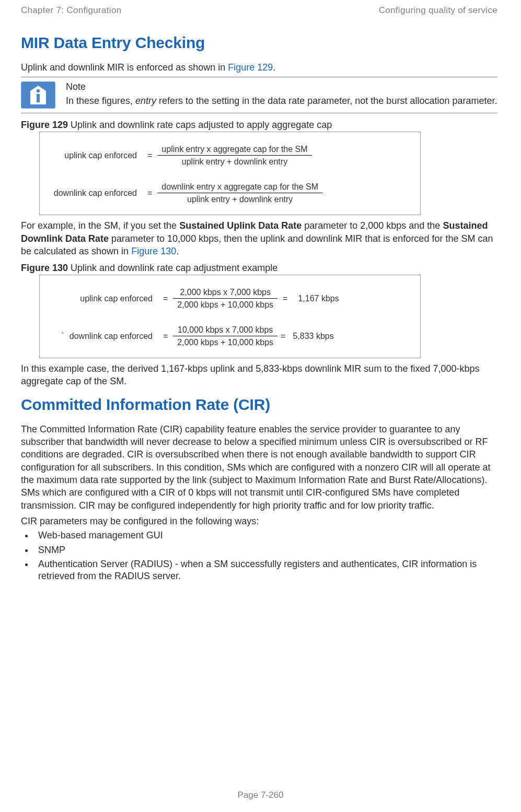 The height and width of the screenshot is (812, 521). I want to click on fig130-eq1-num: 2,000 kbps x 7,000 kbps, so click(225, 293).